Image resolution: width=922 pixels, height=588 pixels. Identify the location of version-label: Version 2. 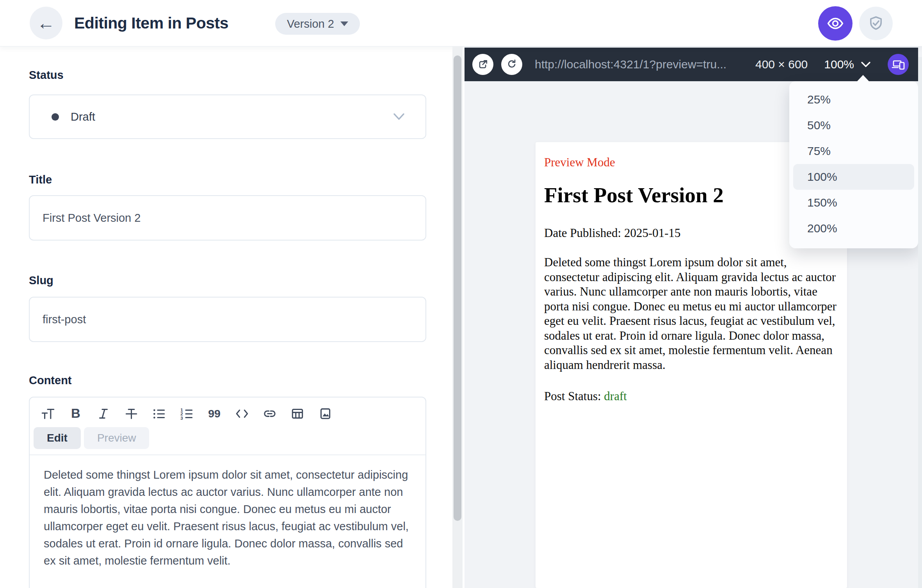
(311, 24).